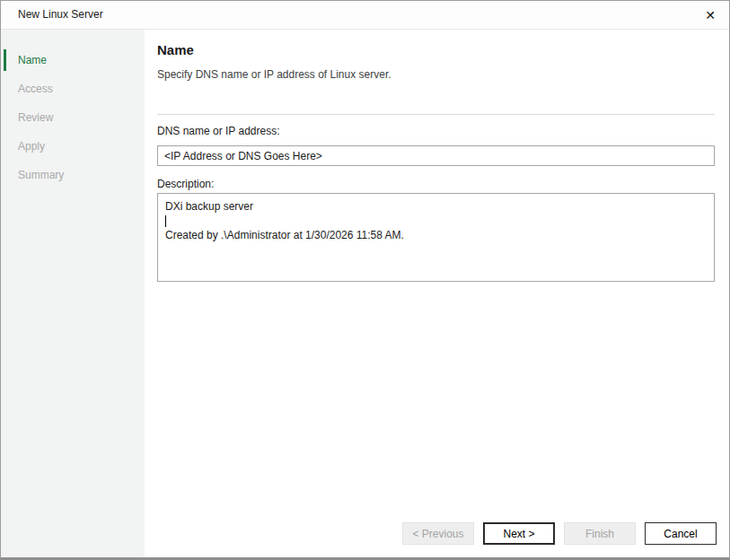  What do you see at coordinates (36, 89) in the screenshot?
I see `sidebar-item-label: Access` at bounding box center [36, 89].